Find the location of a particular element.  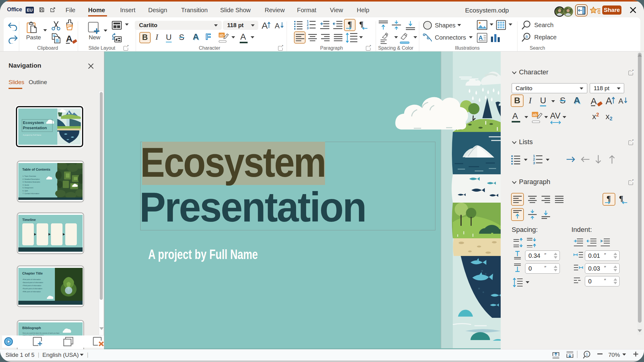

svg-text:Here you could list down the s: Here you could list down the sources of … is located at coordinates (41, 333).